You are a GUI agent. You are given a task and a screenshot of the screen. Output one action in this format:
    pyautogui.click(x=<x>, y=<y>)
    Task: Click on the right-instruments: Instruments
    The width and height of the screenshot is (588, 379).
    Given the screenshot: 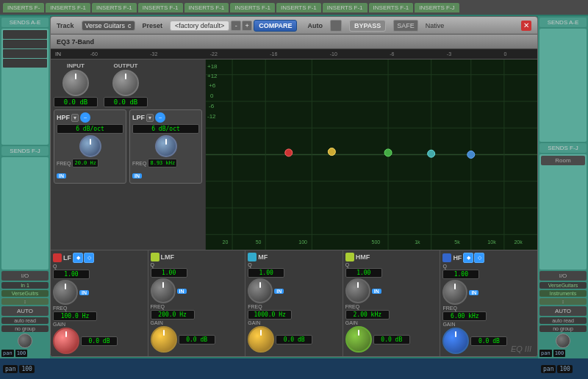 What is the action you would take?
    pyautogui.click(x=563, y=294)
    